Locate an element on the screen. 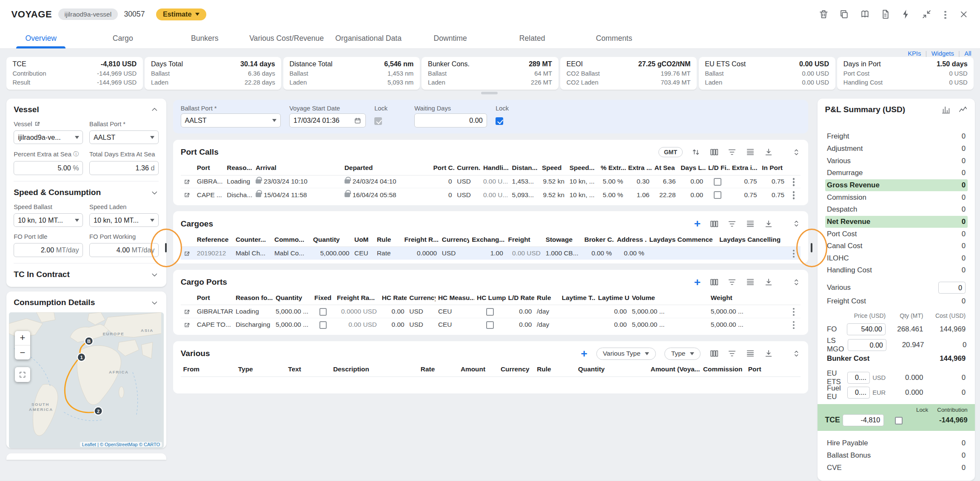 This screenshot has width=980, height=481. col-text: Text is located at coordinates (308, 370).